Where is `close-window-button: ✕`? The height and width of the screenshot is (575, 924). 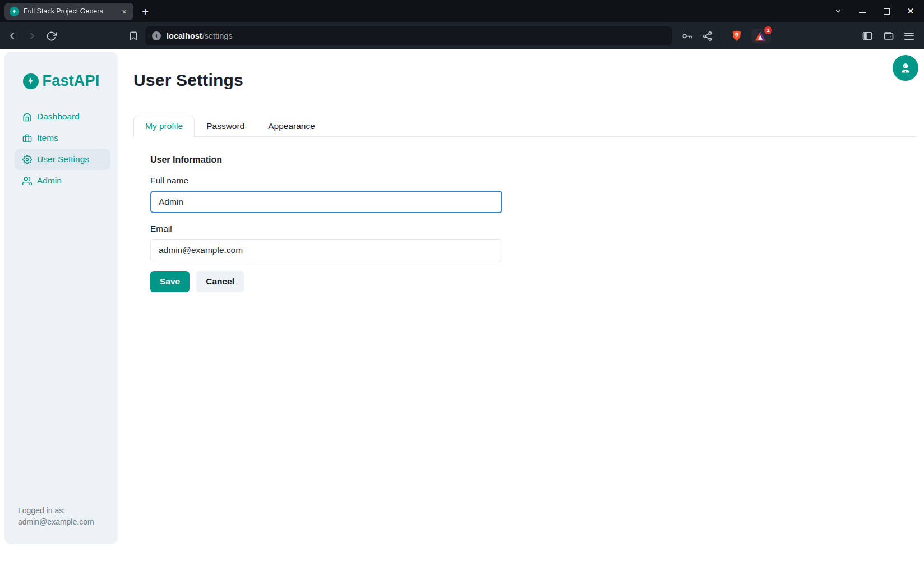
close-window-button: ✕ is located at coordinates (911, 11).